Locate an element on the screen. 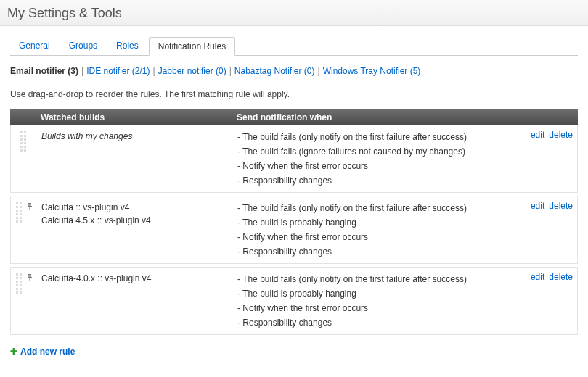  notifier-windows: Windows Tray Notifier (5) is located at coordinates (372, 71).